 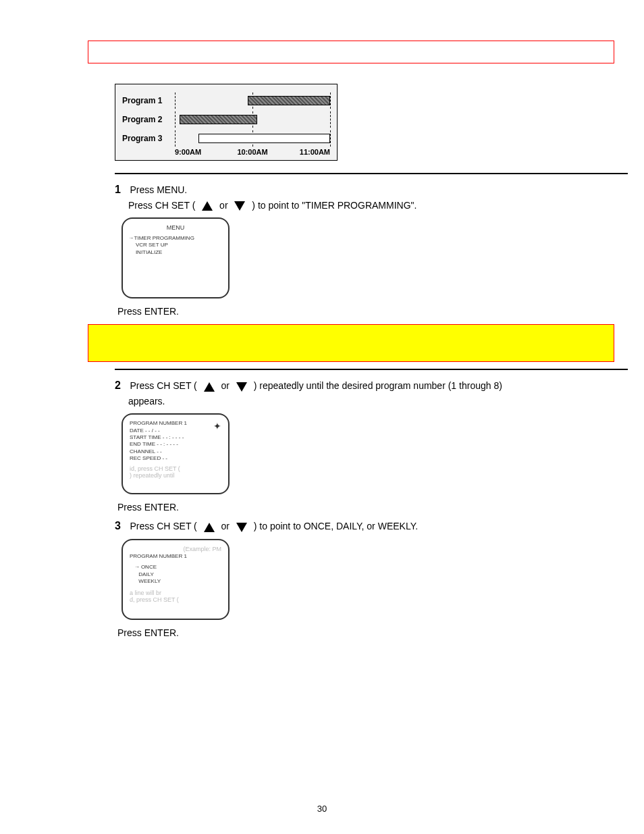 I want to click on faint-bleed-text: a line will brd, press CH SET (, so click(x=176, y=597).